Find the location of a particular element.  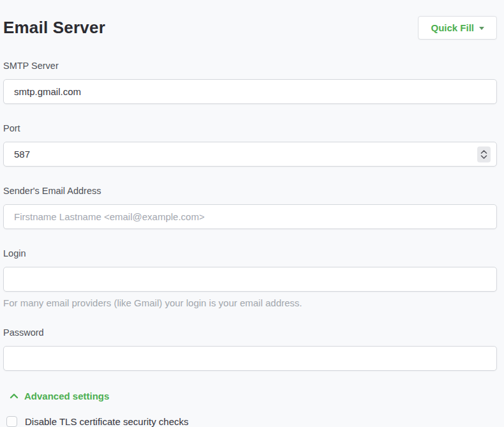

port-group: Port is located at coordinates (250, 145).